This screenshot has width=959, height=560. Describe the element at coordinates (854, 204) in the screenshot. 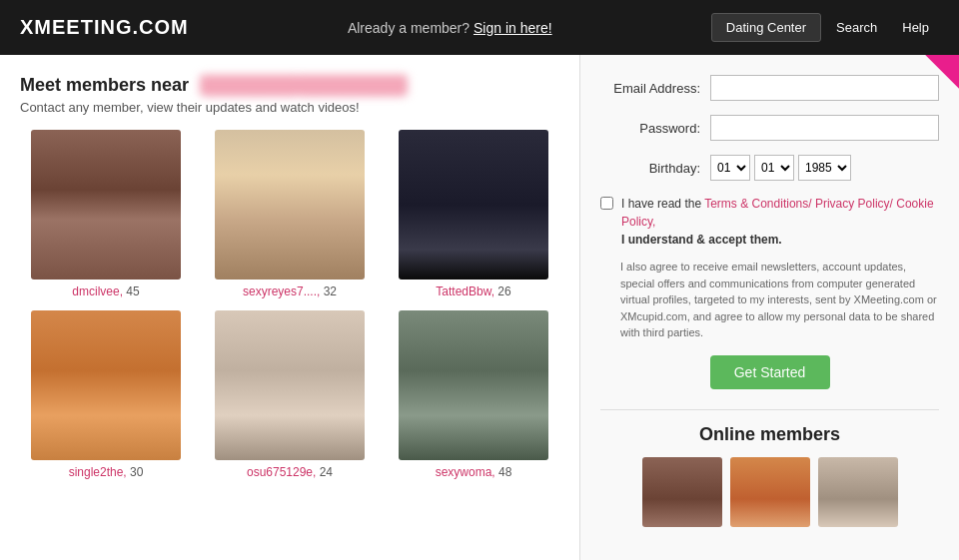

I see `privacy-link: Privacy Policy/` at that location.